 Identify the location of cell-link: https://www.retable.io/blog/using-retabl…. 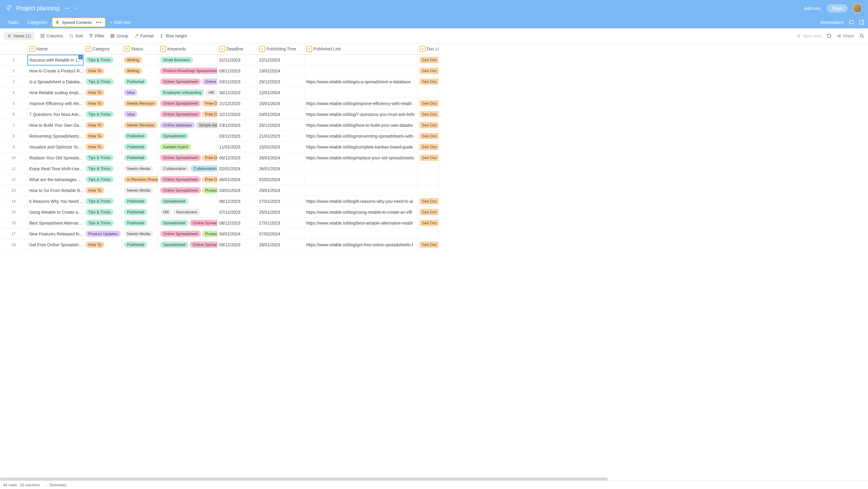
(361, 212).